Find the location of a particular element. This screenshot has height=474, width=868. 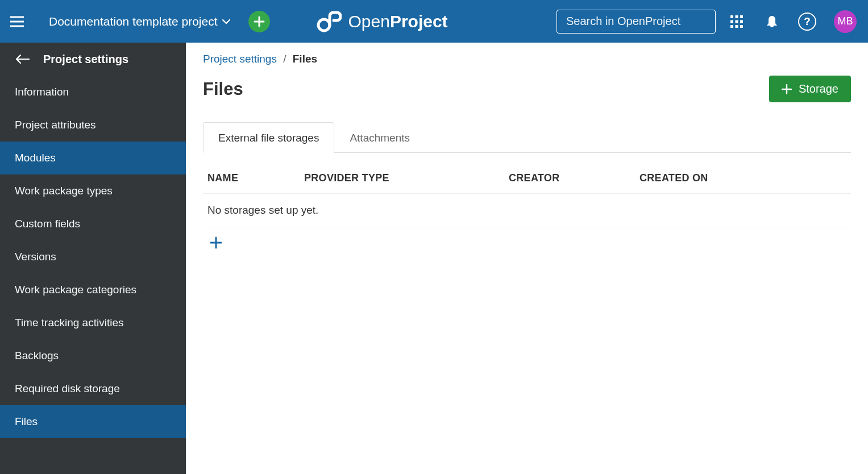

add-storage-label: Storage is located at coordinates (819, 89).